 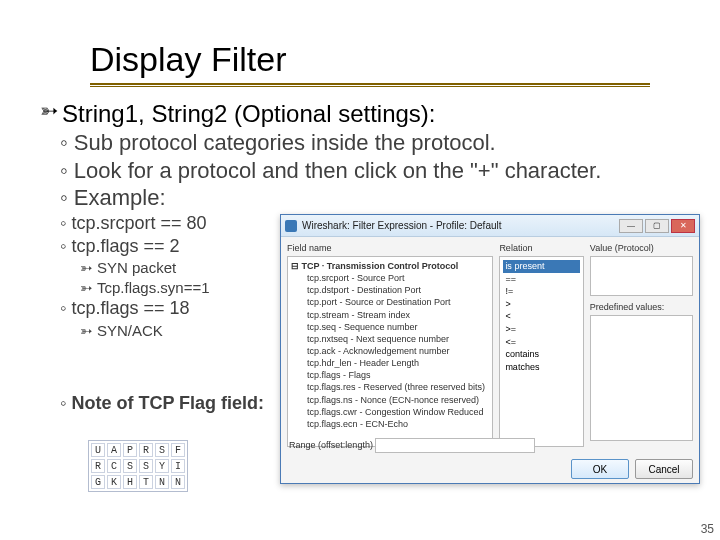 What do you see at coordinates (390, 352) in the screenshot?
I see `field-name-list: ⊟ TCP · Transmission Control Protocol tc…` at bounding box center [390, 352].